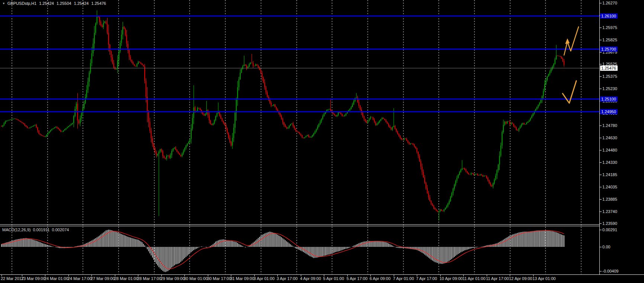 The image size is (644, 283). Describe the element at coordinates (173, 279) in the screenshot. I see `time-tick-label: 29 Mar 09:00` at that location.